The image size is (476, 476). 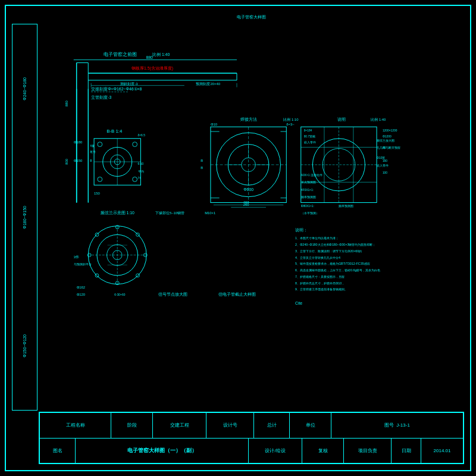 I want to click on svg-text: Cite, so click(x=299, y=303).